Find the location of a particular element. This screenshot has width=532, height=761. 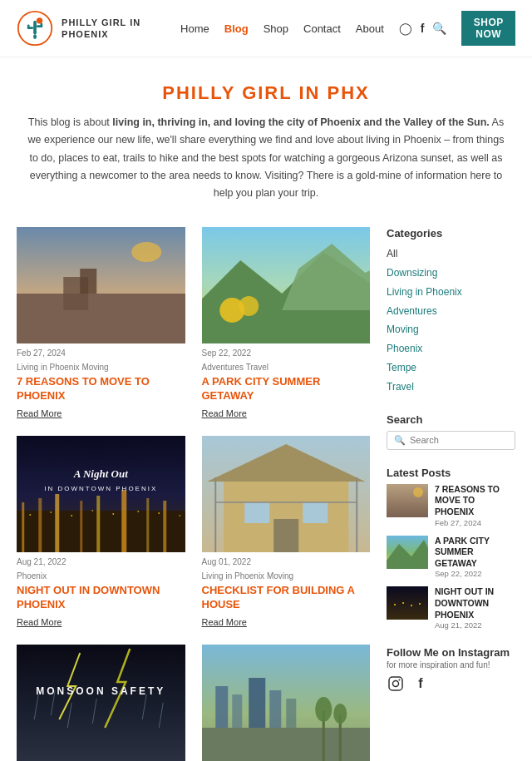

blog-card-5: MONSOON SAFETY Jul 25, 2022 Living in Ph… is located at coordinates (101, 703).